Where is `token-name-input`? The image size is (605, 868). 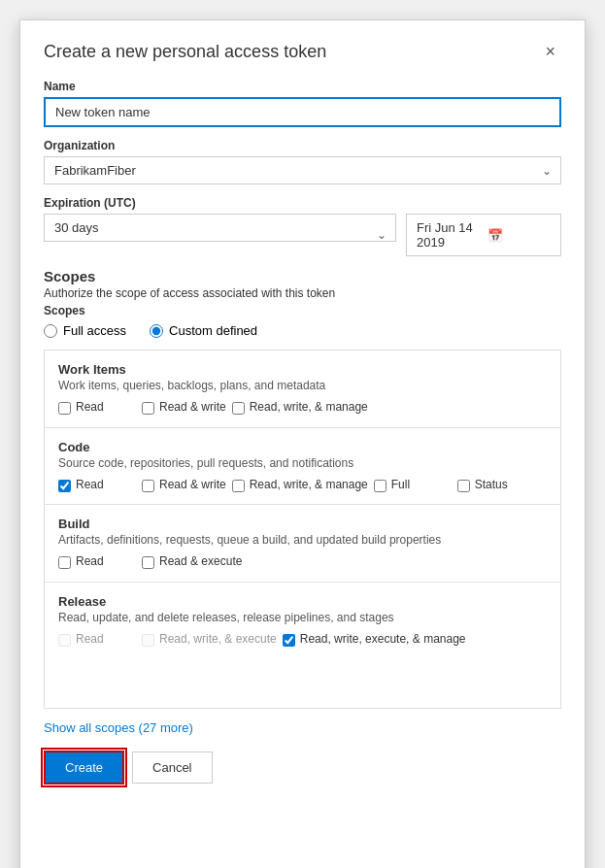 token-name-input is located at coordinates (303, 113).